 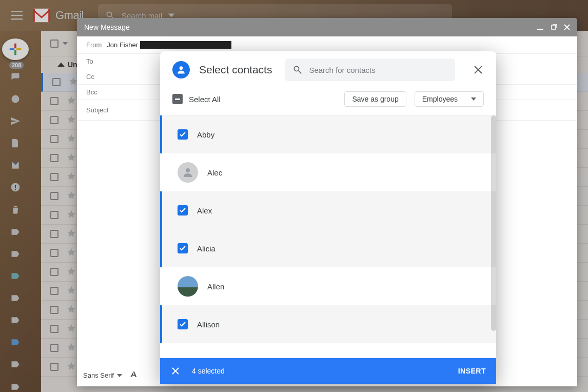 What do you see at coordinates (99, 376) in the screenshot?
I see `font-name: Sans Serif` at bounding box center [99, 376].